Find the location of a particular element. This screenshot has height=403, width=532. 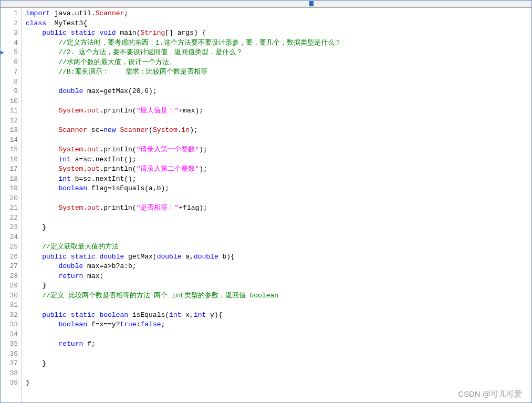

line-number: 33 is located at coordinates (9, 325).